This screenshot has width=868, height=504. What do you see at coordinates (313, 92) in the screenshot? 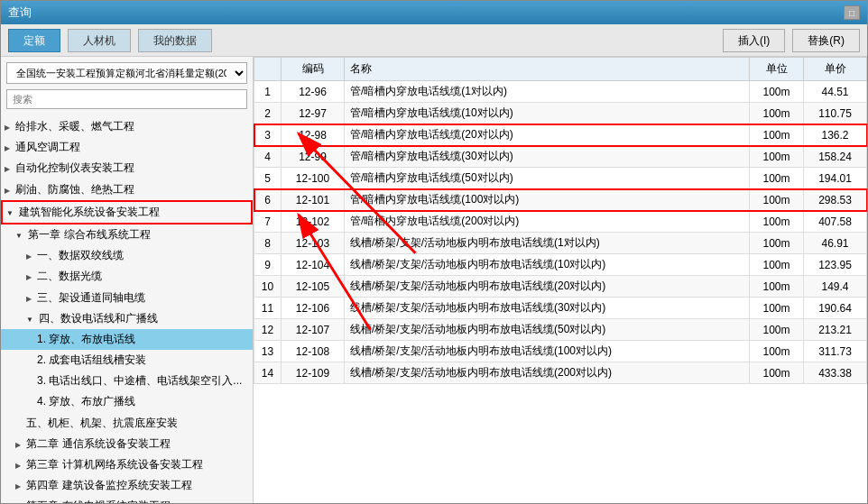
I see `cell-code: 12-96` at bounding box center [313, 92].